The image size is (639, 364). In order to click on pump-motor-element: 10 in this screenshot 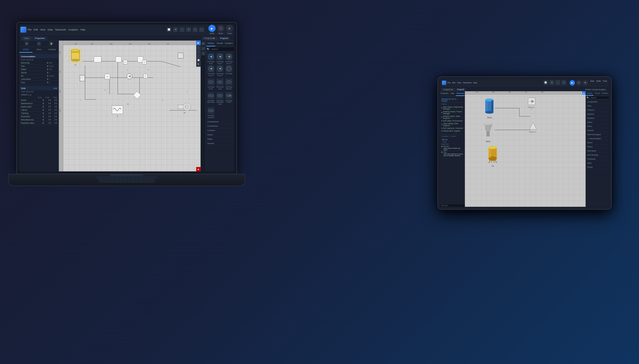, I will do `click(184, 107)`.